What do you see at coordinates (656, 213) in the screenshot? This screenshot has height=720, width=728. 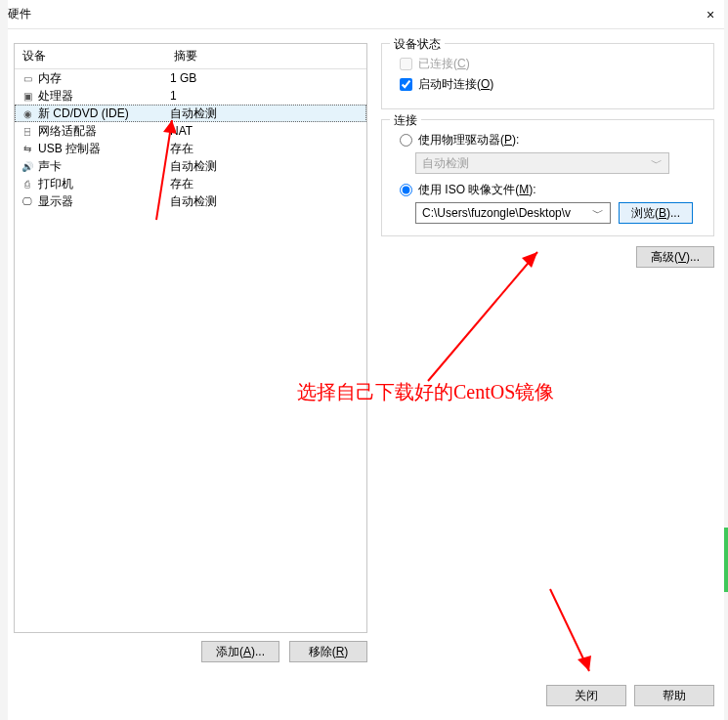 I see `browse-button: 浏览(B)...` at bounding box center [656, 213].